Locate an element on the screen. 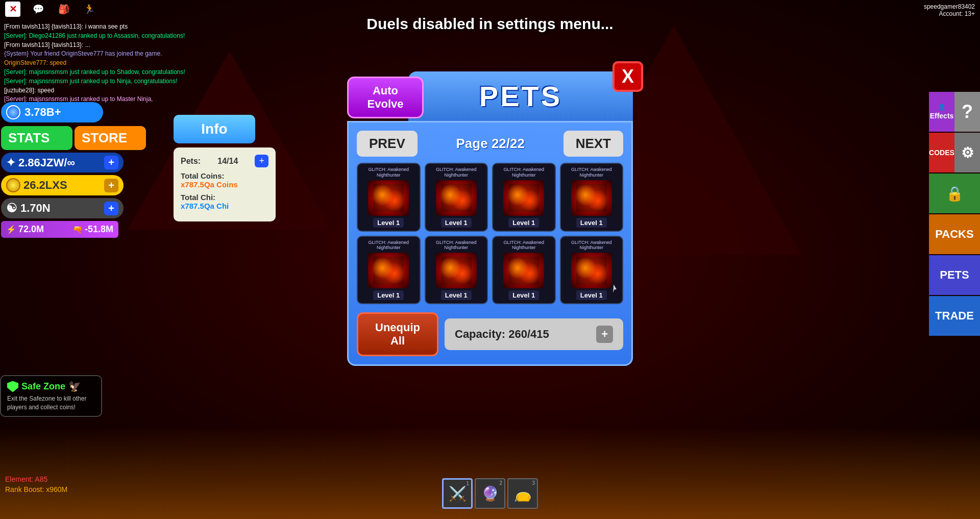 This screenshot has width=980, height=519. coin-icon is located at coordinates (13, 185).